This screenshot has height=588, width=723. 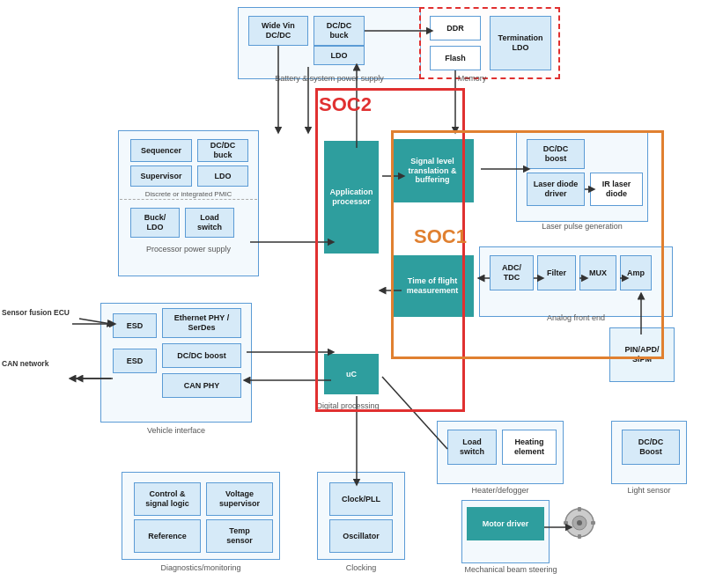 What do you see at coordinates (529, 447) in the screenshot?
I see `heating-element-block: Heatingelement` at bounding box center [529, 447].